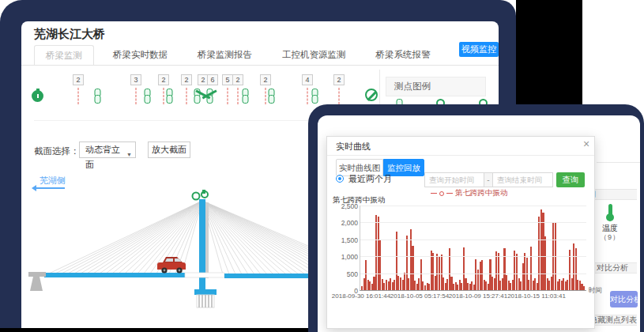 This screenshot has width=644, height=332. What do you see at coordinates (353, 147) in the screenshot?
I see `dialog-title: 实时曲线` at bounding box center [353, 147].